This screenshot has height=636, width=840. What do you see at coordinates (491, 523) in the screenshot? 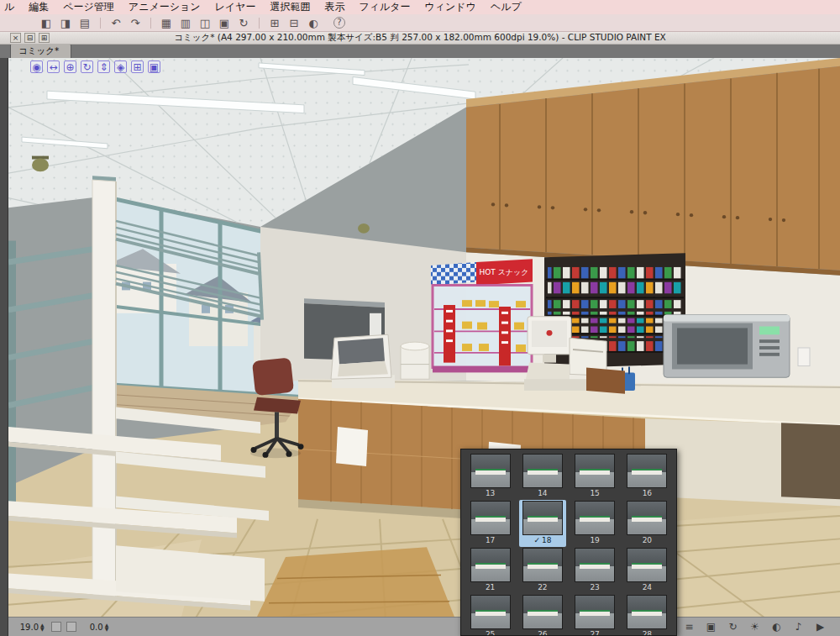
I see `thumb-item: 17` at bounding box center [491, 523].